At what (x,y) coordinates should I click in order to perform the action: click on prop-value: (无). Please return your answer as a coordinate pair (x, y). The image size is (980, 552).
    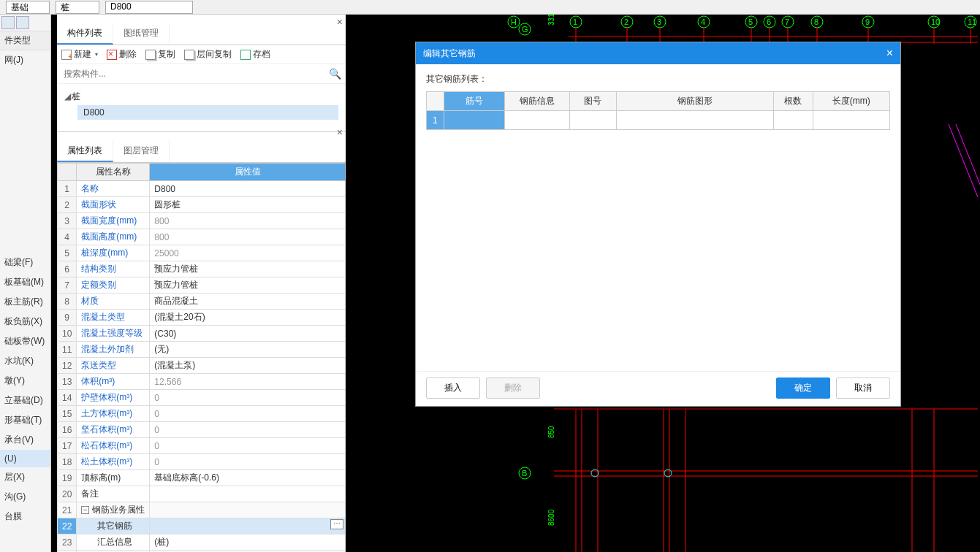
    Looking at the image, I should click on (248, 350).